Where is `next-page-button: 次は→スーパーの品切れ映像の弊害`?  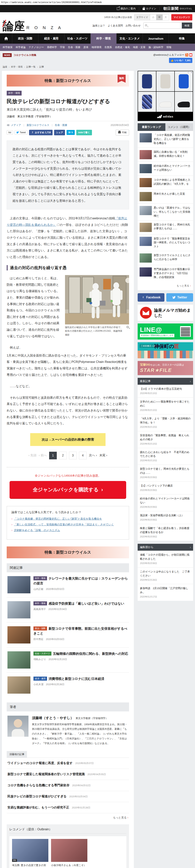 next-page-button: 次は→スーパーの品切れ映像の弊害 is located at coordinates (68, 439).